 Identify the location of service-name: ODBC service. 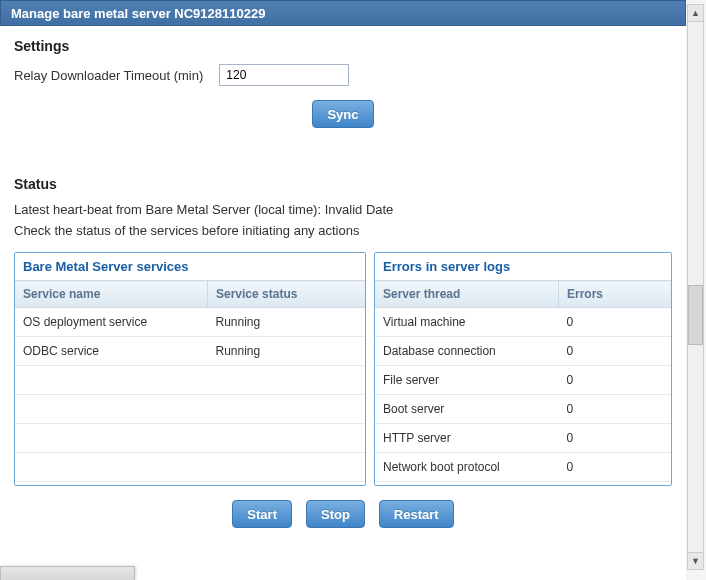
(112, 352).